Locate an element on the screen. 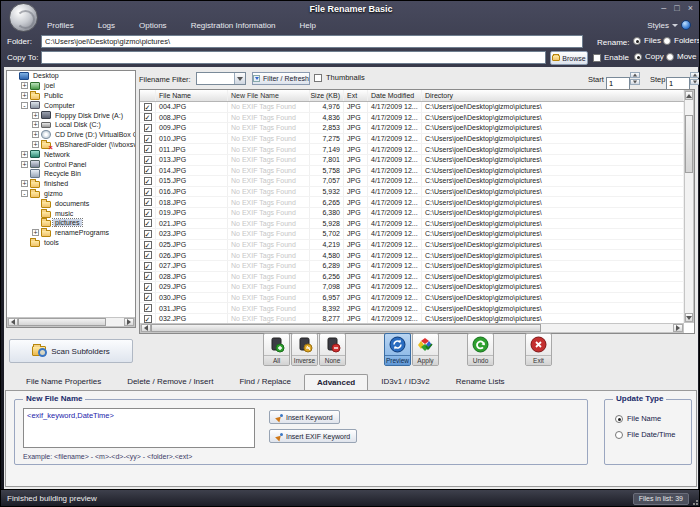 Image resolution: width=700 pixels, height=507 pixels. copy-to-input is located at coordinates (294, 58).